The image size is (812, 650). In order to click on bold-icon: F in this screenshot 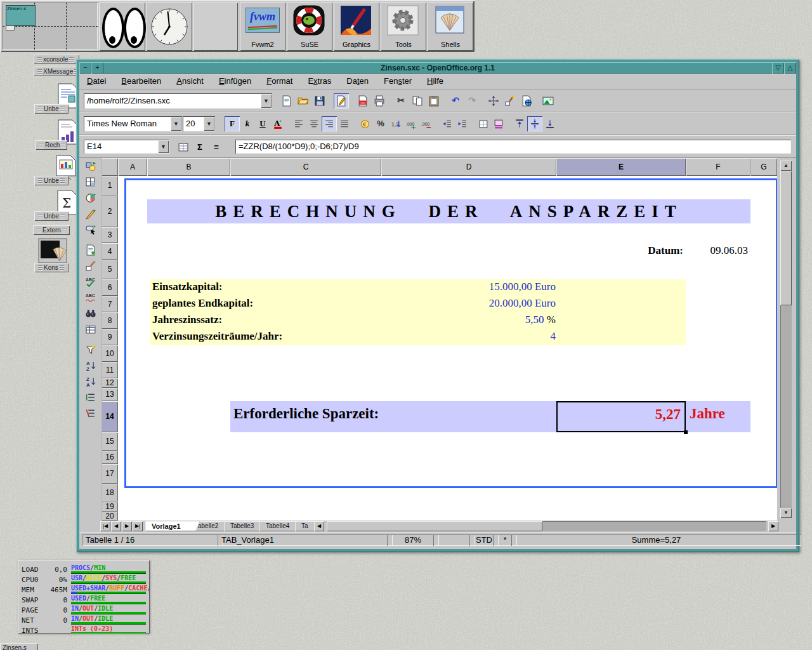, I will do `click(232, 124)`.